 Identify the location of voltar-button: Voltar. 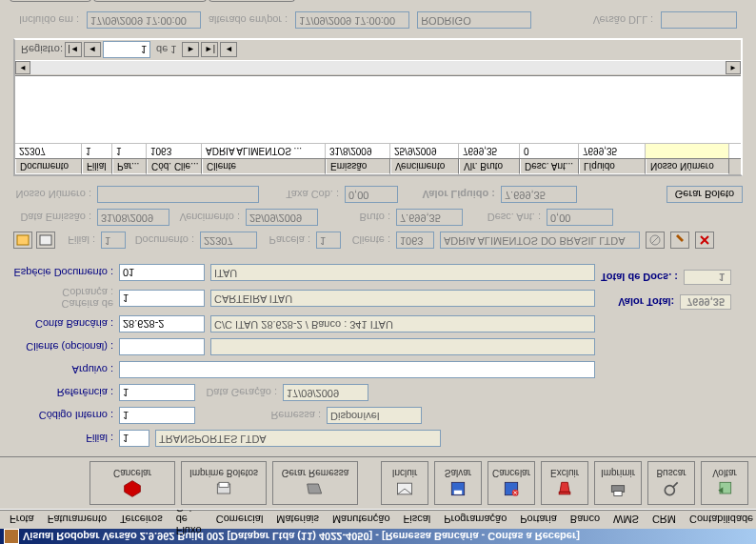
(725, 483).